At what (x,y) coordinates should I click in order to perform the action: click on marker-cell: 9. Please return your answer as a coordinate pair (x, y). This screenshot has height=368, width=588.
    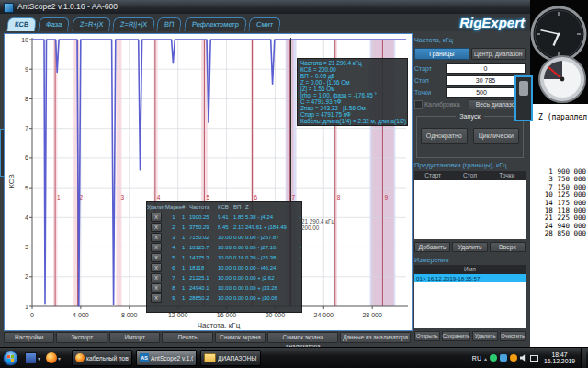
    Looking at the image, I should click on (174, 298).